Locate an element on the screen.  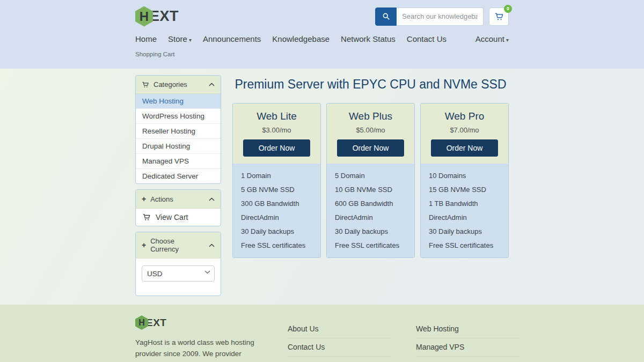
footer-link-about-us: About Us is located at coordinates (339, 329).